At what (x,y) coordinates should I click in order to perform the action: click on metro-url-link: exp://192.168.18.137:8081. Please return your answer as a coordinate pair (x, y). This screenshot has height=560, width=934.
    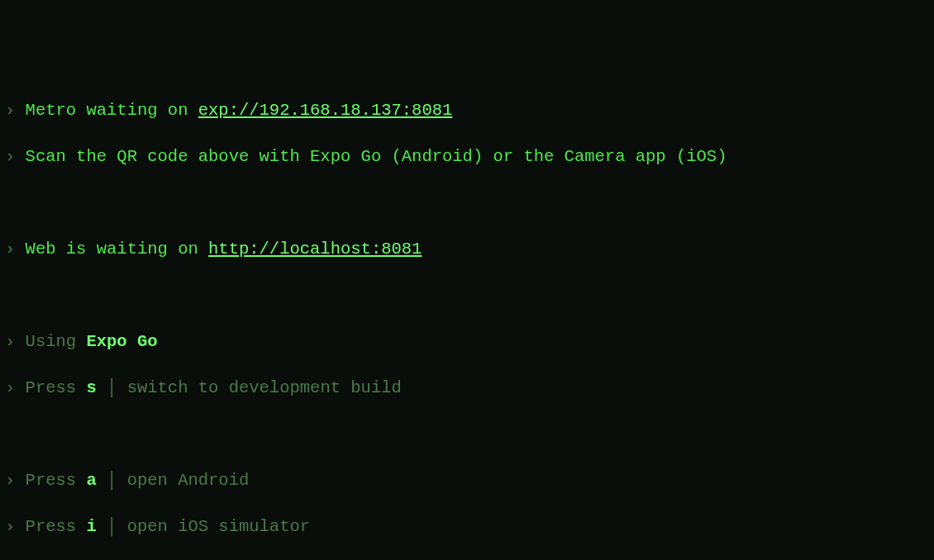
    Looking at the image, I should click on (326, 111).